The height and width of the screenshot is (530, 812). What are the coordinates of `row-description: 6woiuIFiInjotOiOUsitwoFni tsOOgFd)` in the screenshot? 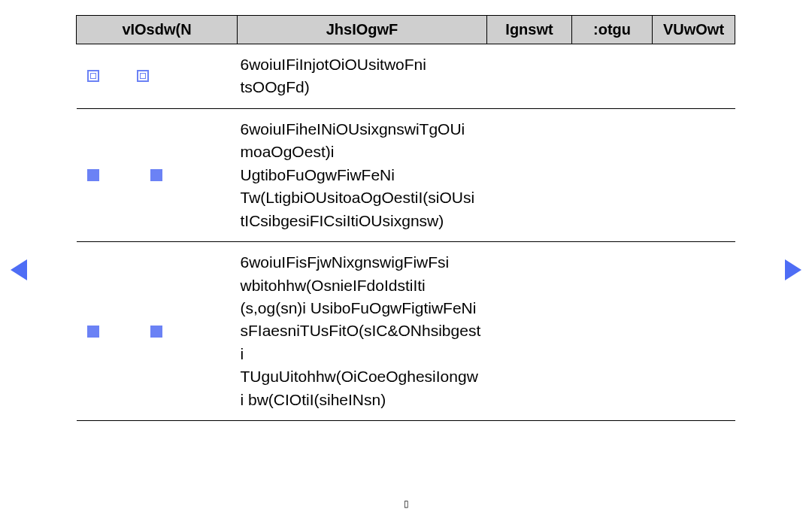 It's located at (361, 77).